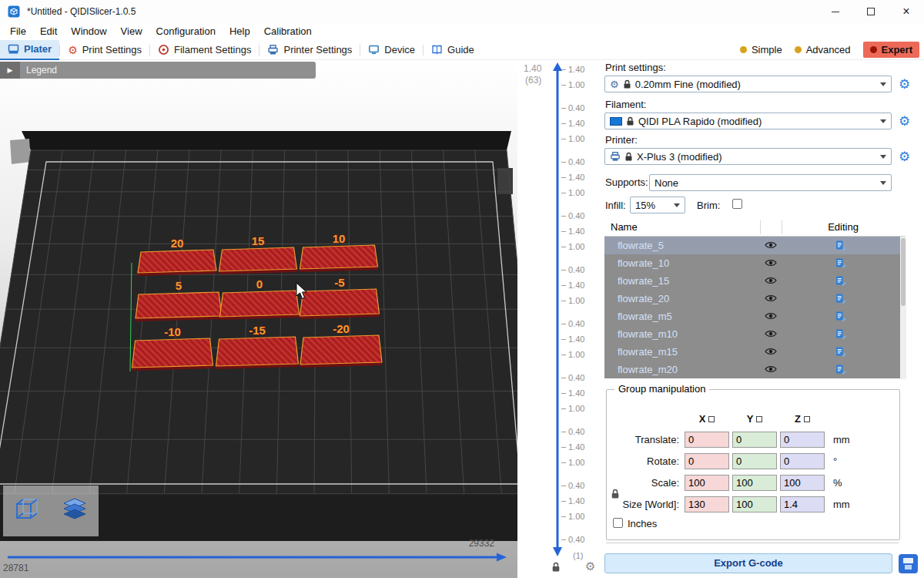 This screenshot has width=924, height=578. What do you see at coordinates (755, 245) in the screenshot?
I see `object-row: flowrate_5` at bounding box center [755, 245].